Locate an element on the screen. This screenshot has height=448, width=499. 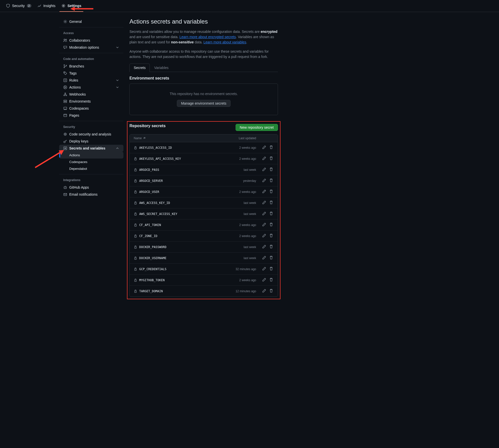
sidebar-item-email: Email notifications is located at coordinates (91, 194).